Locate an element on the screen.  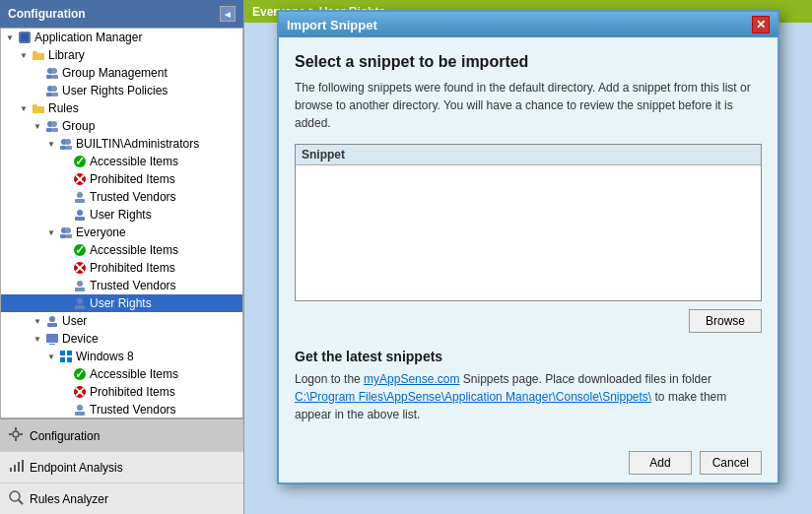
tree-item-user-rights-policies: User Rights Policies is located at coordinates (122, 91).